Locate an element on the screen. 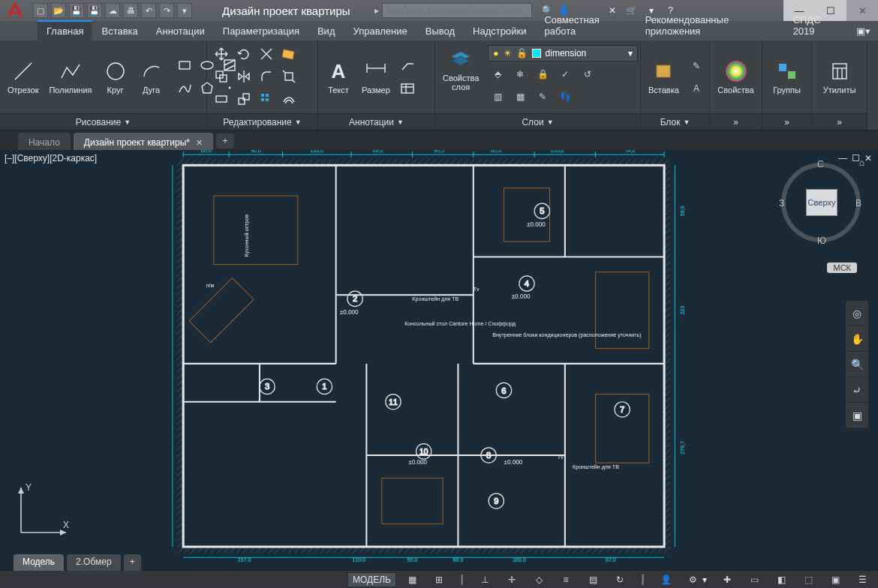  tool-rectangle-icon is located at coordinates (185, 65).